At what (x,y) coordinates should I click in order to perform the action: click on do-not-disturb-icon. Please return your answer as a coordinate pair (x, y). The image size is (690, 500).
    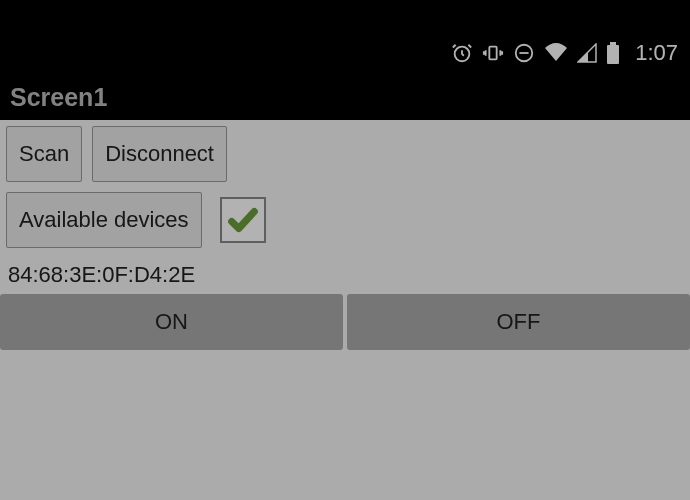
    Looking at the image, I should click on (524, 53).